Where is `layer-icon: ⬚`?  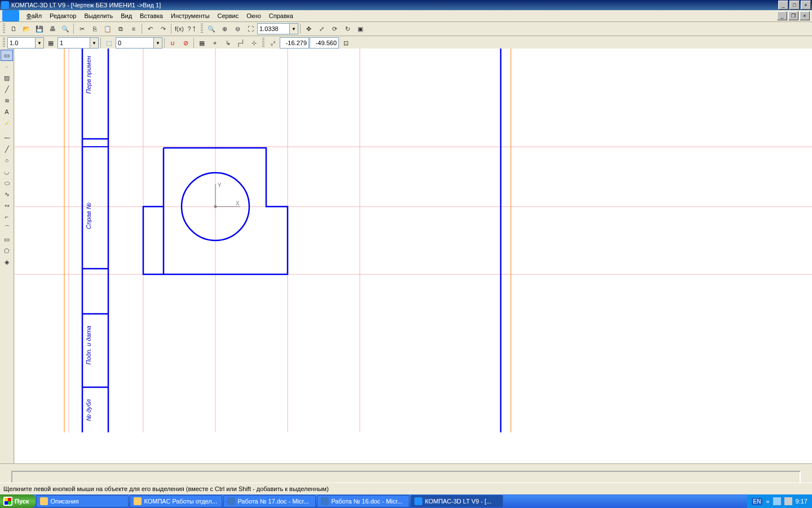
layer-icon: ⬚ is located at coordinates (109, 43).